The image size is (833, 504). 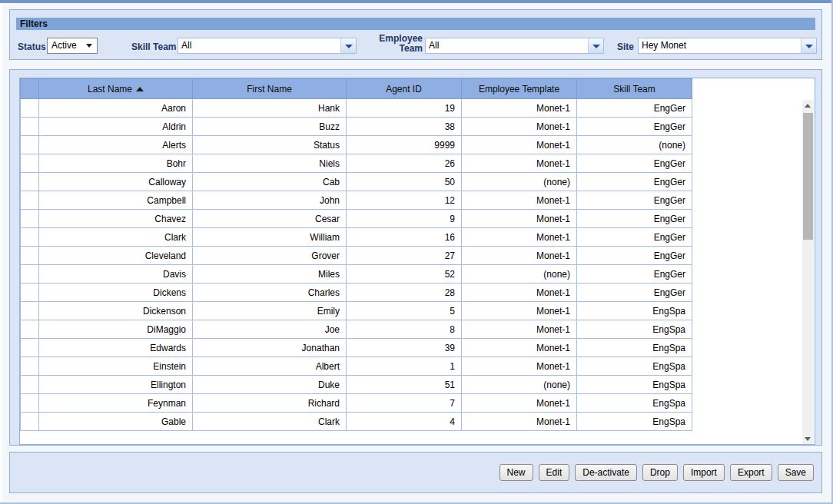 I want to click on cell-first-name: Buzz, so click(x=270, y=127).